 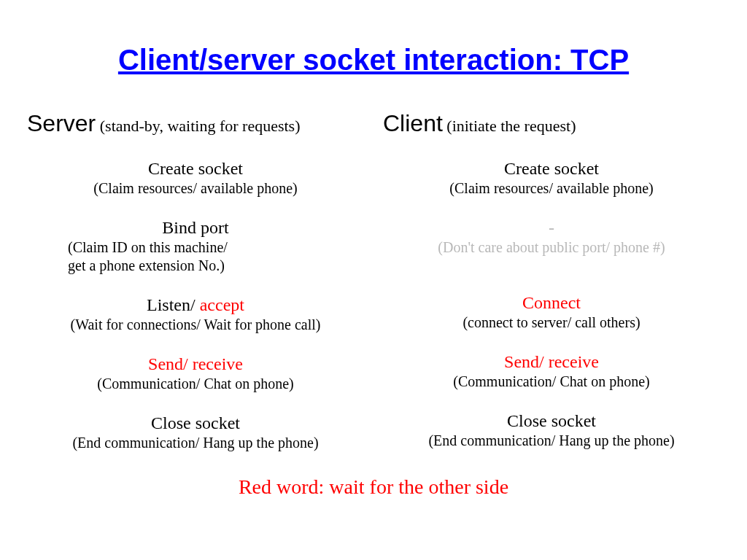 I want to click on client-step-connect-main: Connect, so click(x=551, y=303).